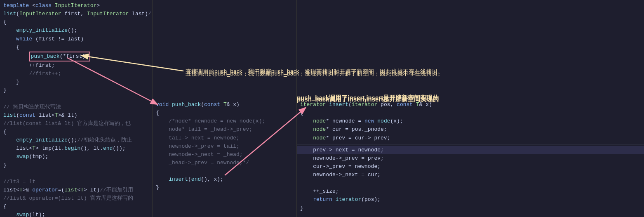 Image resolution: width=644 pixels, height=217 pixels. Describe the element at coordinates (76, 140) in the screenshot. I see `code-line: empty_initialize();//初始化头结点，防止` at that location.